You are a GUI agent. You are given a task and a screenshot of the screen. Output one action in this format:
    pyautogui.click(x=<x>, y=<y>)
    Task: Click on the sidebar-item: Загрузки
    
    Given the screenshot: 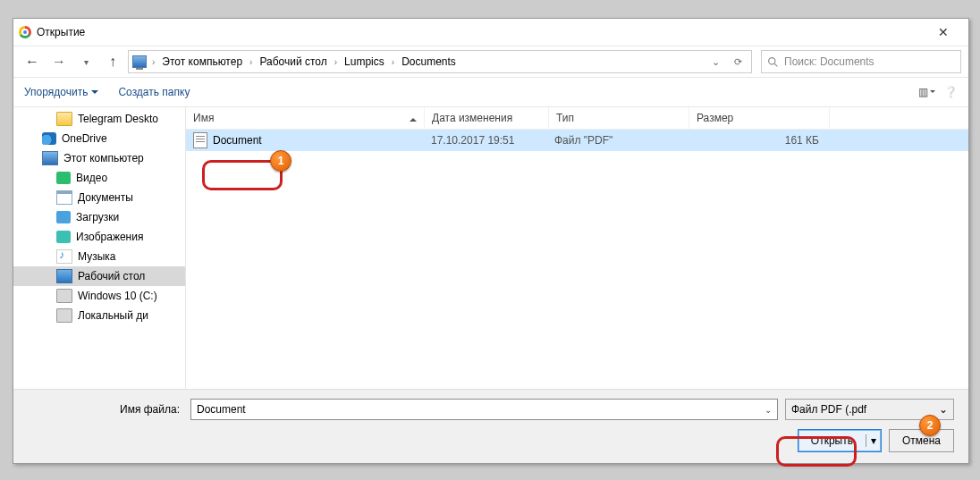 What is the action you would take?
    pyautogui.click(x=99, y=217)
    